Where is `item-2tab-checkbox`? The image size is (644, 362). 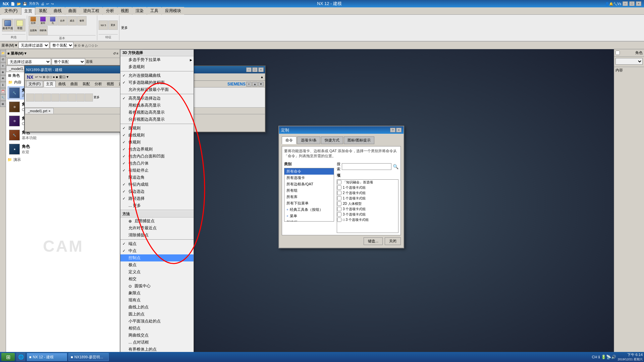
item-2tab-checkbox is located at coordinates (339, 193).